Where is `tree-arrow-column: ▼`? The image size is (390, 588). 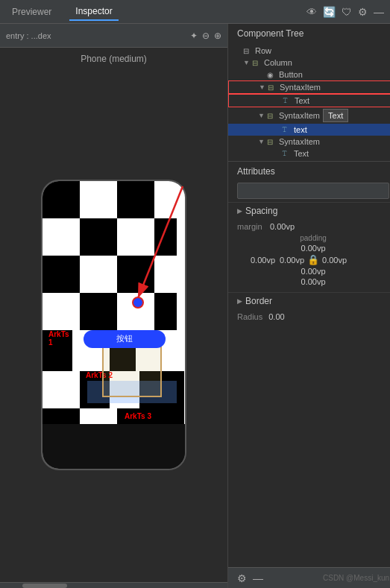
tree-arrow-column: ▼ is located at coordinates (248, 63).